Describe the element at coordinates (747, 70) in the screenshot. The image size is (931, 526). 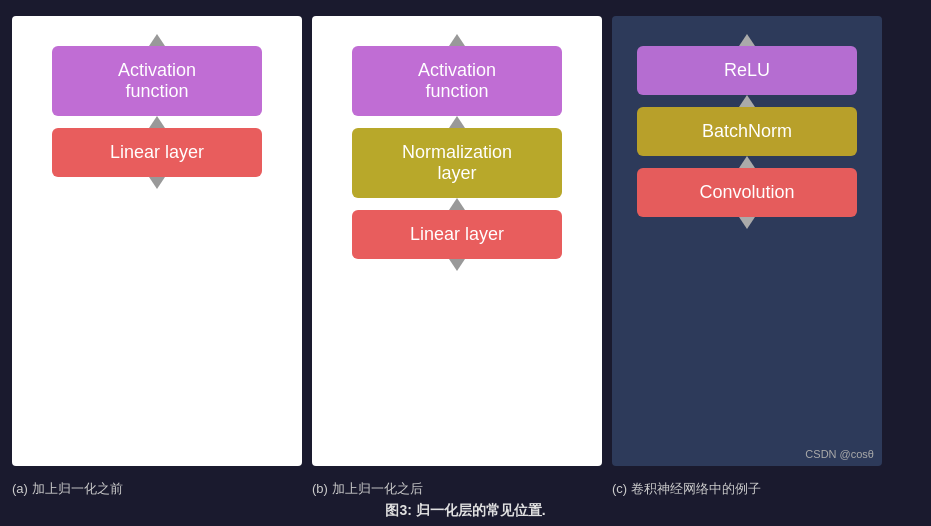
I see `block-relu-c: ReLU` at that location.